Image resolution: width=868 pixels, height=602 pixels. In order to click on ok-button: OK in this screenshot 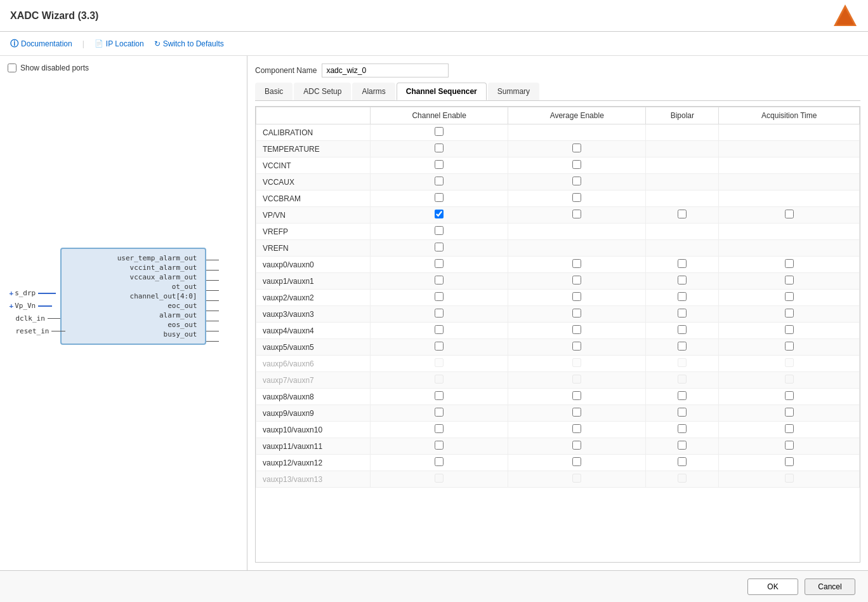, I will do `click(773, 587)`.